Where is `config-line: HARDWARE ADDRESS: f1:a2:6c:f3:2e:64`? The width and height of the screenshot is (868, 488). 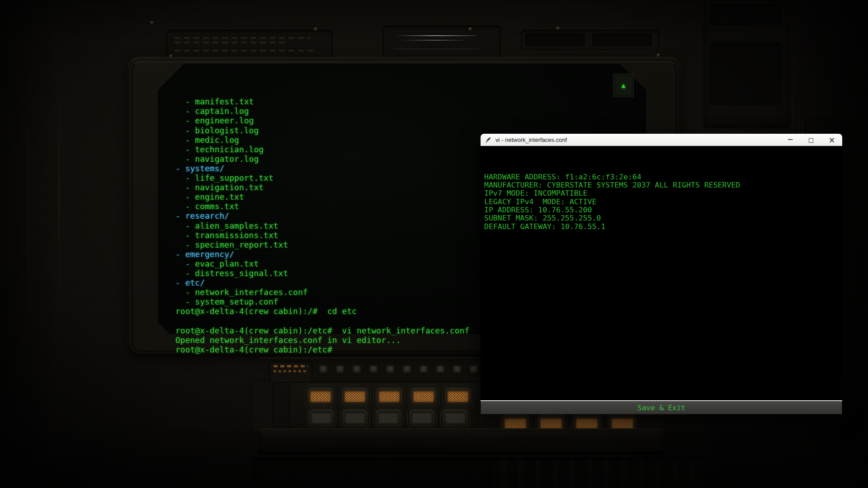 config-line: HARDWARE ADDRESS: f1:a2:6c:f3:2e:64 is located at coordinates (661, 177).